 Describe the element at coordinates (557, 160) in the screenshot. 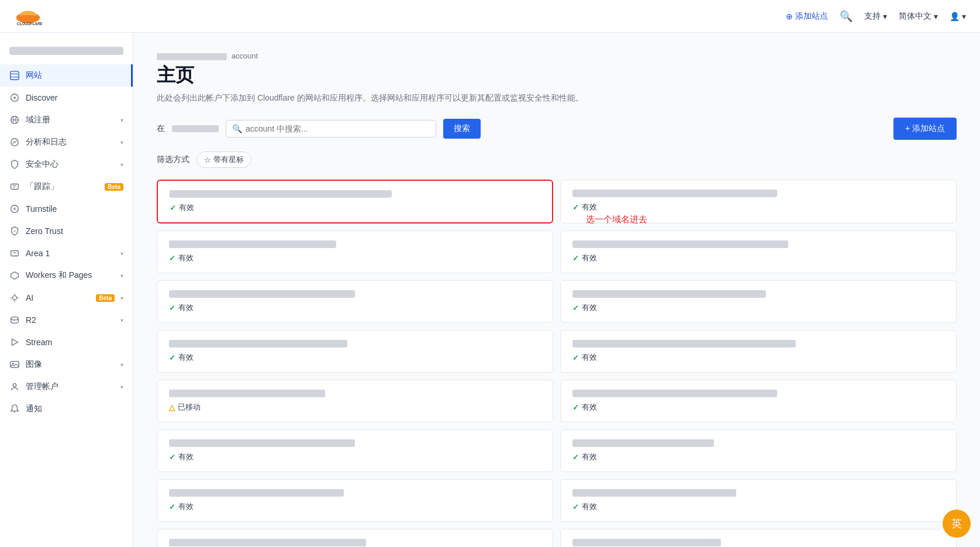

I see `filter-bar: 筛选方式 ☆ 带有星标` at that location.